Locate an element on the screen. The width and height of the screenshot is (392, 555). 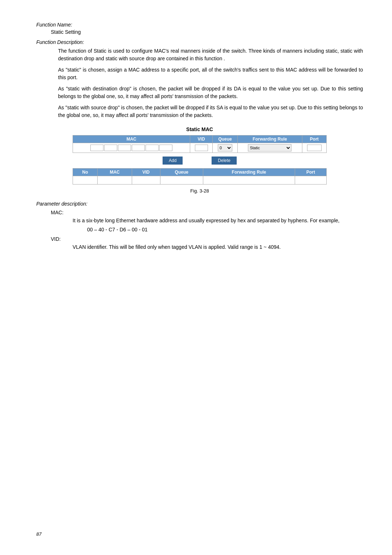
mac-inputs is located at coordinates (131, 148).